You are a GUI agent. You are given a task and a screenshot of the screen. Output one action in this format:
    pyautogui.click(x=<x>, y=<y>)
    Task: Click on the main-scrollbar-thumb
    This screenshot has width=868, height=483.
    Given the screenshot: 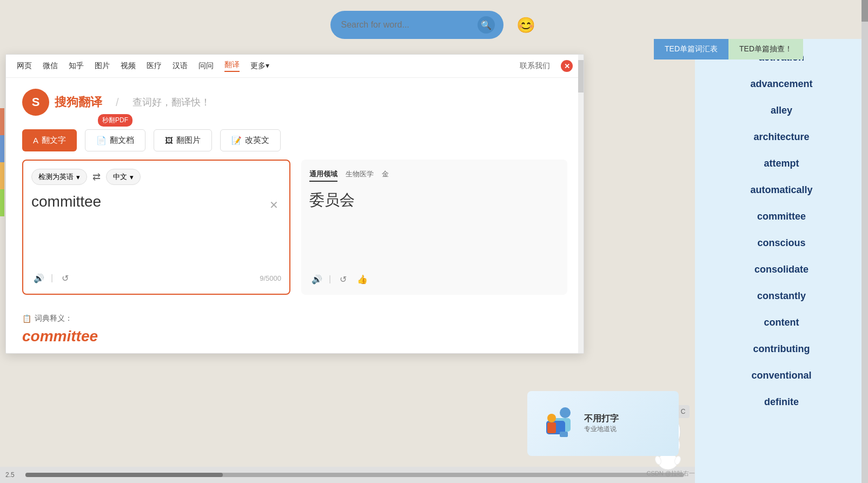 What is the action you would take?
    pyautogui.click(x=865, y=11)
    